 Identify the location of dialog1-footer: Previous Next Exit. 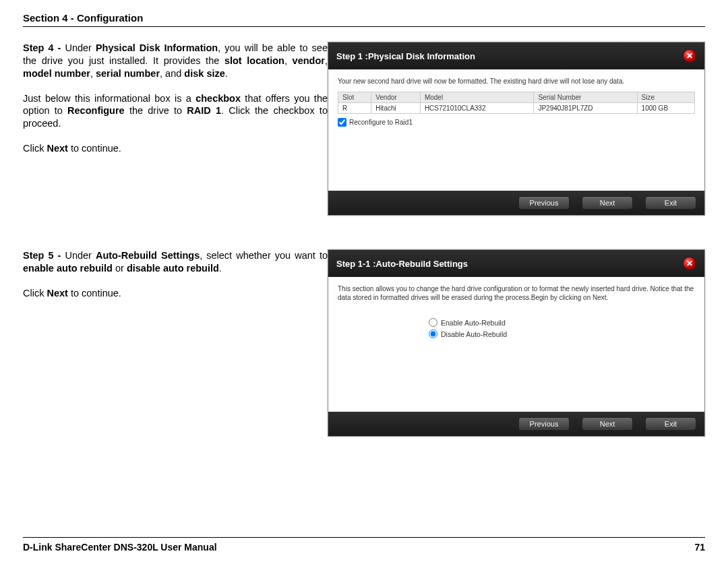
(516, 203).